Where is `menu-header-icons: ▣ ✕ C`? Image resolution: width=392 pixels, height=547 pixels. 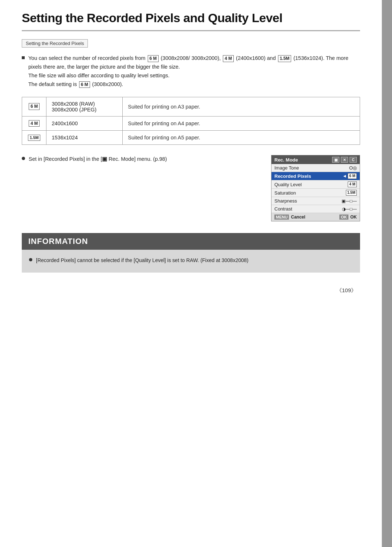
menu-header-icons: ▣ ✕ C is located at coordinates (344, 160).